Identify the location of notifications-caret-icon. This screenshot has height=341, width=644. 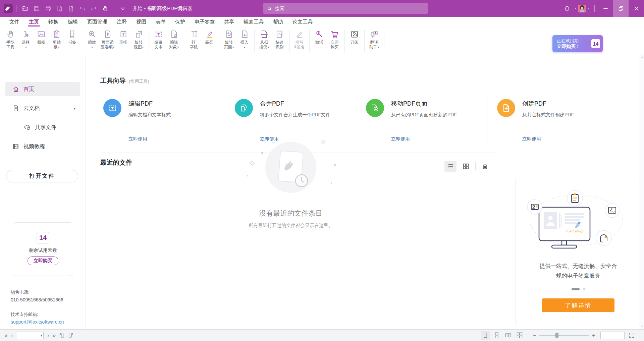
(576, 8).